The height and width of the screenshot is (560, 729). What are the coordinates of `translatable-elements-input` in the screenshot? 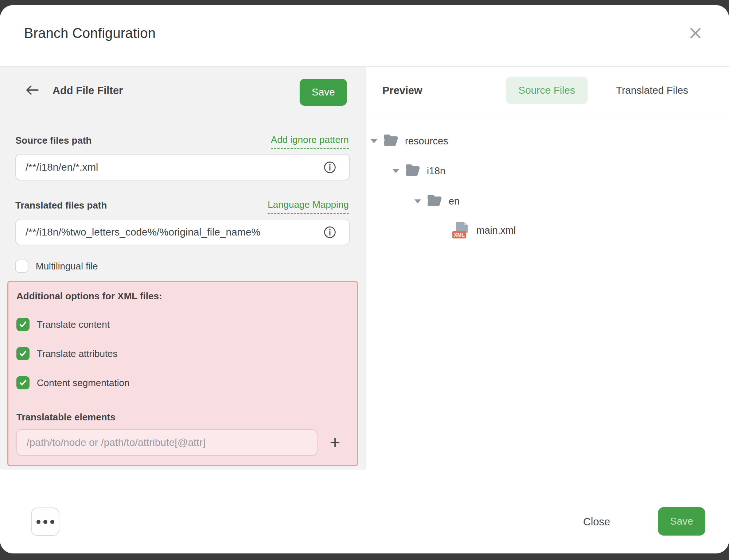 It's located at (167, 443).